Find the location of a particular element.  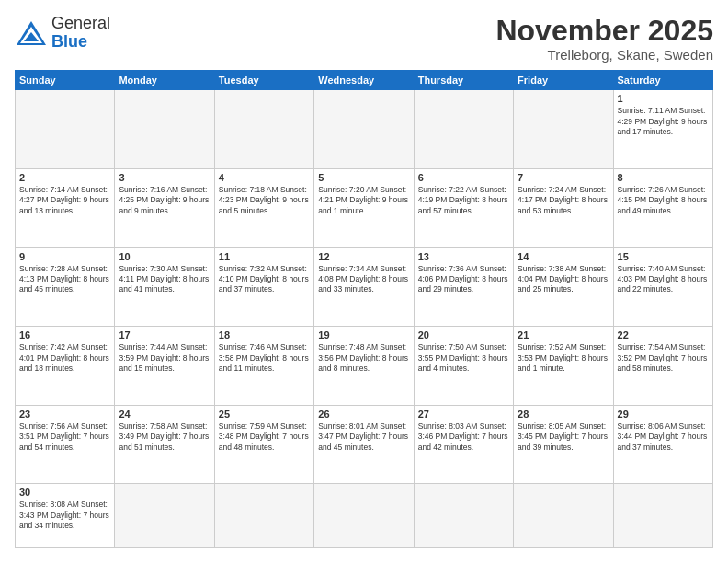

day-number: 22 is located at coordinates (664, 335).